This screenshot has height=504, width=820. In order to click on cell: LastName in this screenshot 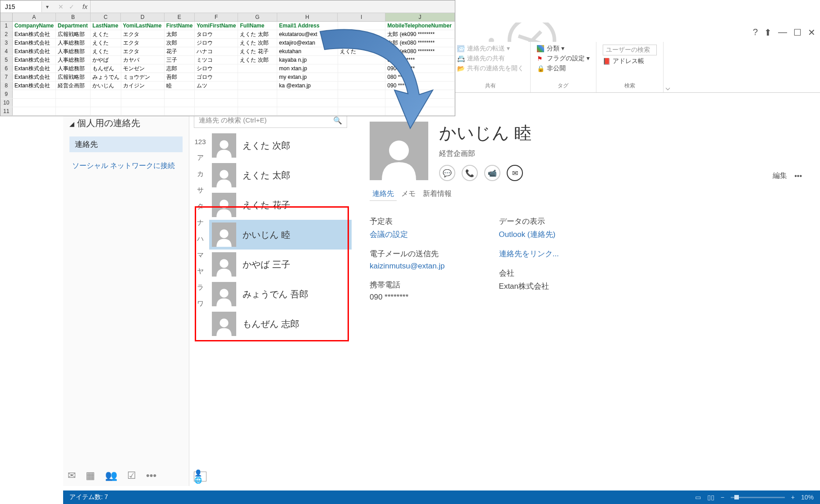, I will do `click(105, 26)`.